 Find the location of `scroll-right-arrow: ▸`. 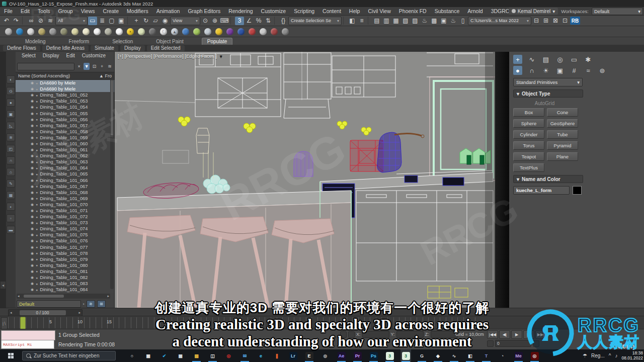

scroll-right-arrow: ▸ is located at coordinates (108, 296).